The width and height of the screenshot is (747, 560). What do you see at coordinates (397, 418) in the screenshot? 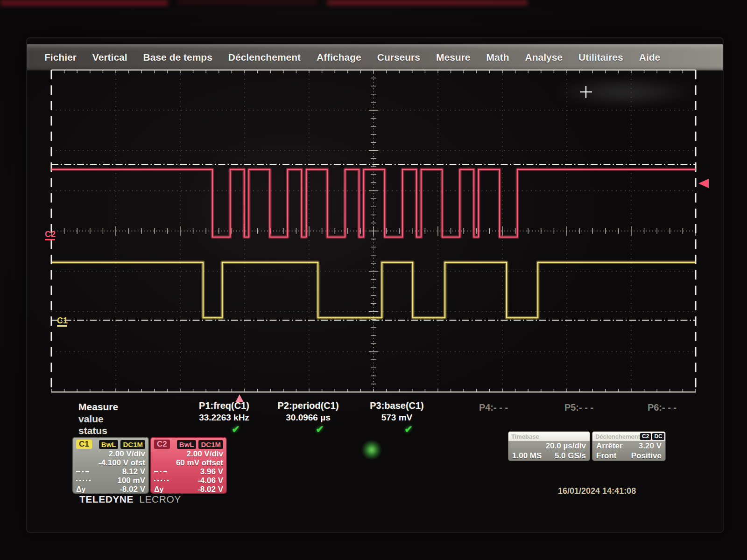
I see `measure-p3: P3:base(C1) 573 mV ✔` at bounding box center [397, 418].